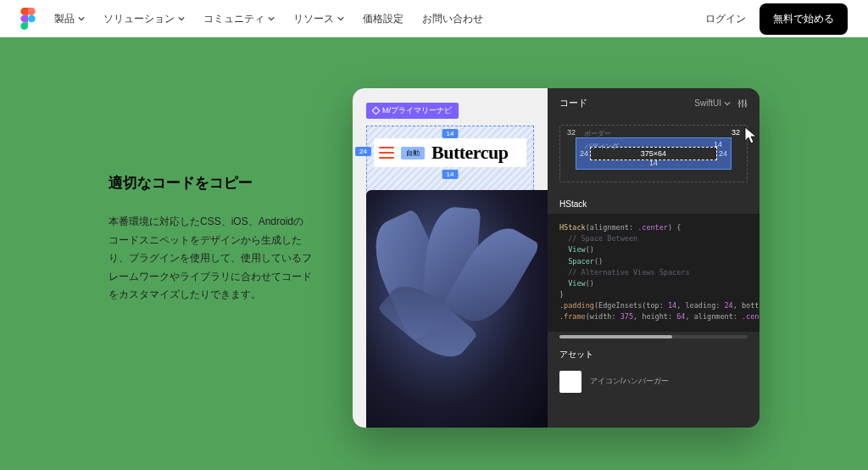 This screenshot has height=470, width=868. I want to click on figma-logo-icon, so click(28, 19).